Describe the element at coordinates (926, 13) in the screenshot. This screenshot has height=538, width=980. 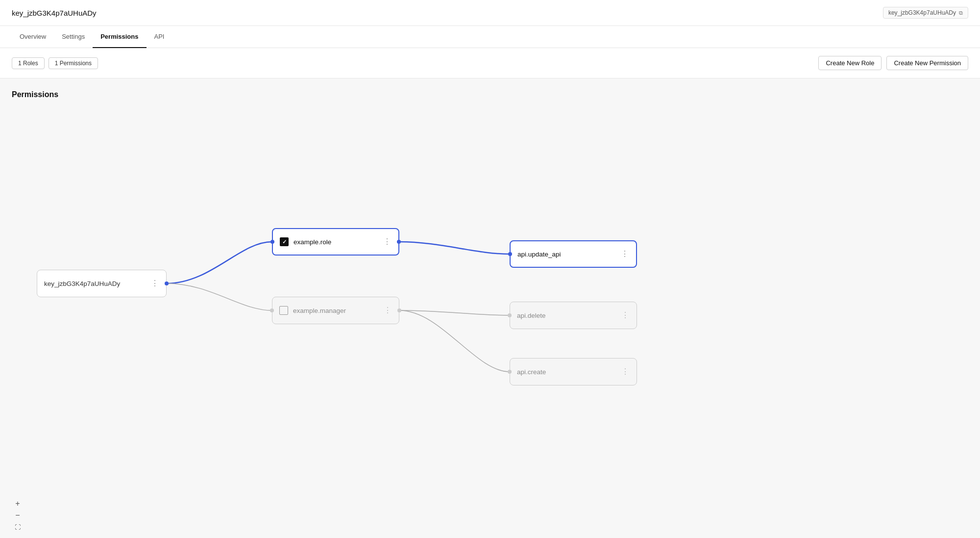
I see `key-badge: key_jzbG3K4p7aUHuADy ⧉` at that location.